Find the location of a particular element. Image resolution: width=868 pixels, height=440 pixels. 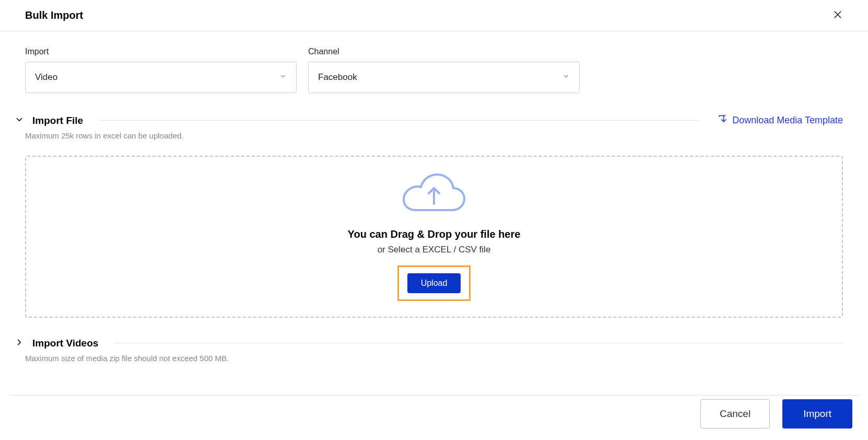

cloud-upload-icon is located at coordinates (434, 195).